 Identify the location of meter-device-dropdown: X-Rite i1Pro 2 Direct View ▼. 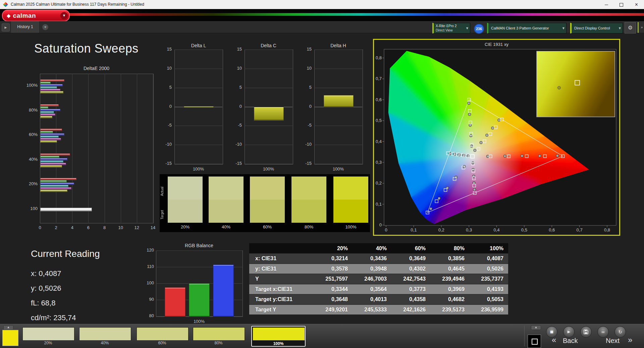
(451, 28).